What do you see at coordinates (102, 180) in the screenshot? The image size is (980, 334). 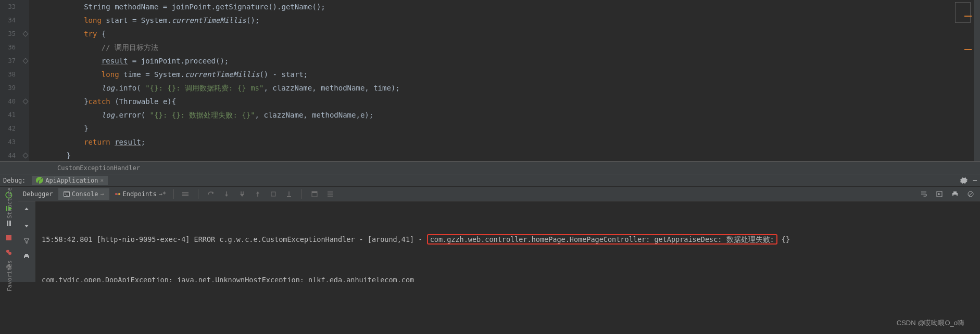 I see `close-icon: ✕` at bounding box center [102, 180].